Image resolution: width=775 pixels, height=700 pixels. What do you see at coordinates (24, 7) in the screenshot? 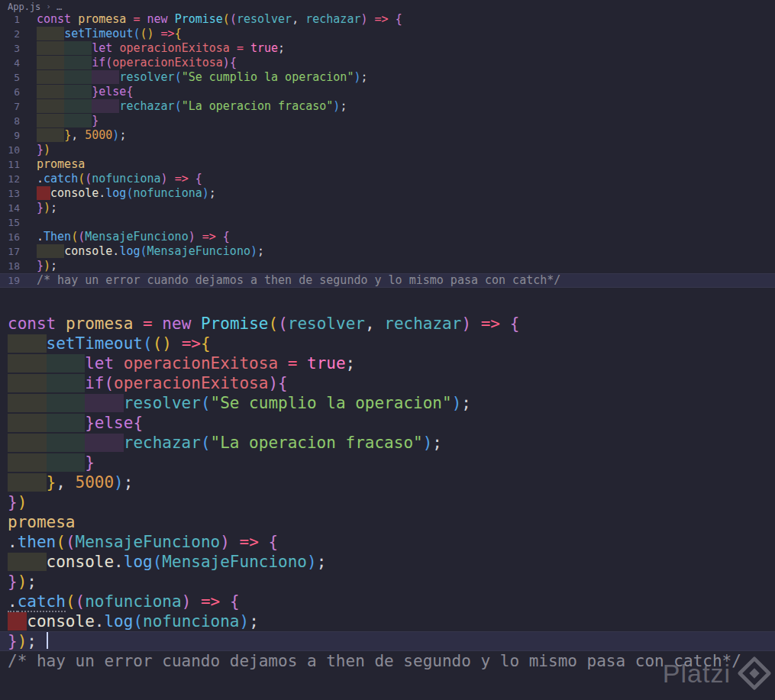
I see `breadcrumb-file: App.js` at bounding box center [24, 7].